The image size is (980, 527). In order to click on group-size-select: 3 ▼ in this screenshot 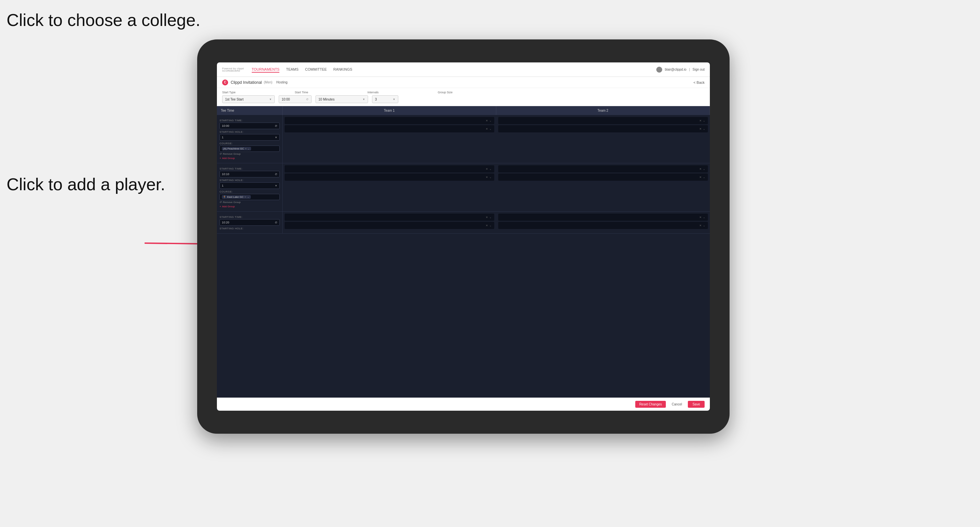, I will do `click(385, 99)`.